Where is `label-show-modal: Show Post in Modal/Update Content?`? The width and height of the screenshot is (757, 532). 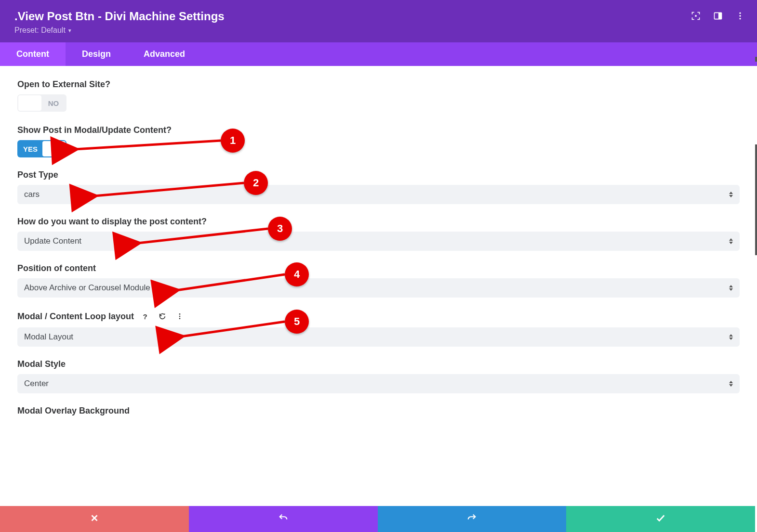
label-show-modal: Show Post in Modal/Update Content? is located at coordinates (379, 130).